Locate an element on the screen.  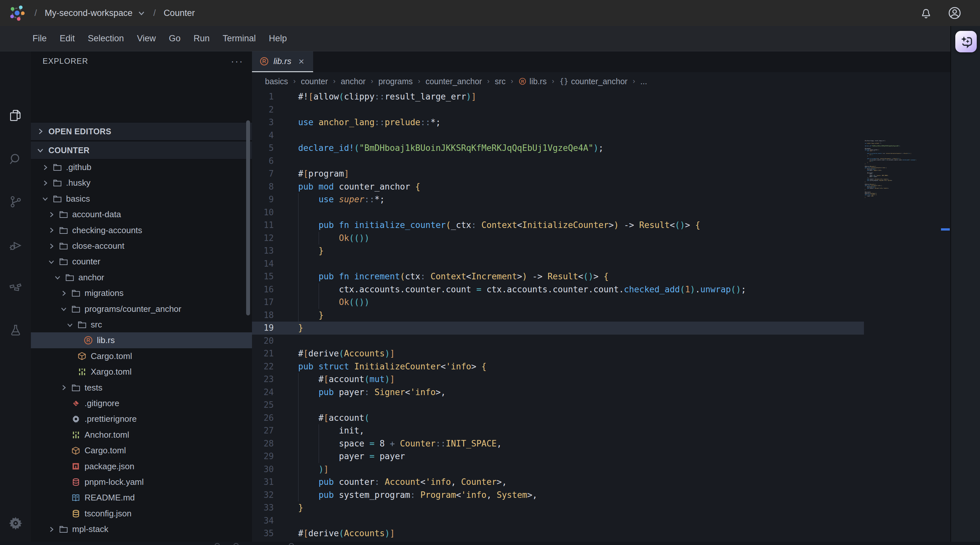
tree-item-.gitignore: .gitignore is located at coordinates (142, 403).